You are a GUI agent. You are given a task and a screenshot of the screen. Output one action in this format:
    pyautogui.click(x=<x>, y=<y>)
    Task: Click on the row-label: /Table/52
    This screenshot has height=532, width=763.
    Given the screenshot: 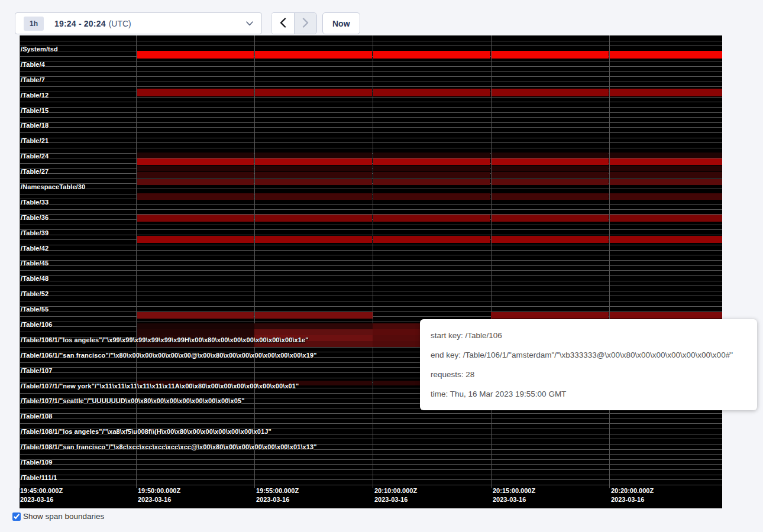 What is the action you would take?
    pyautogui.click(x=34, y=294)
    